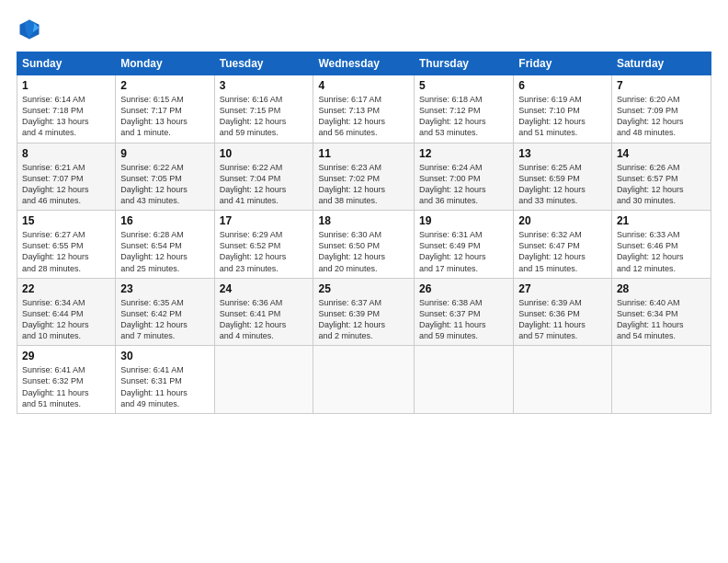  What do you see at coordinates (364, 380) in the screenshot?
I see `calendar-week-row: 29Sunrise: 6:41 AM Sunset: 6:32 PM Dayli…` at bounding box center [364, 380].